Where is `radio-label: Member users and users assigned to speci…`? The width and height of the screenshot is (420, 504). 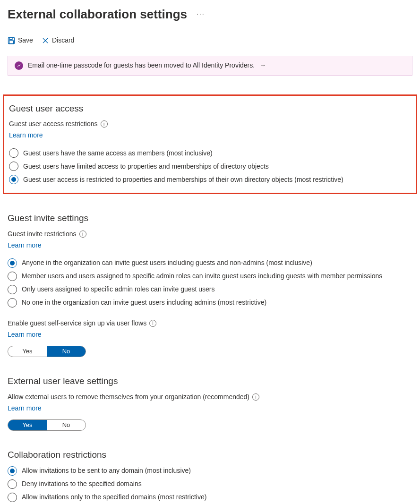
radio-label: Member users and users assigned to speci… is located at coordinates (202, 276).